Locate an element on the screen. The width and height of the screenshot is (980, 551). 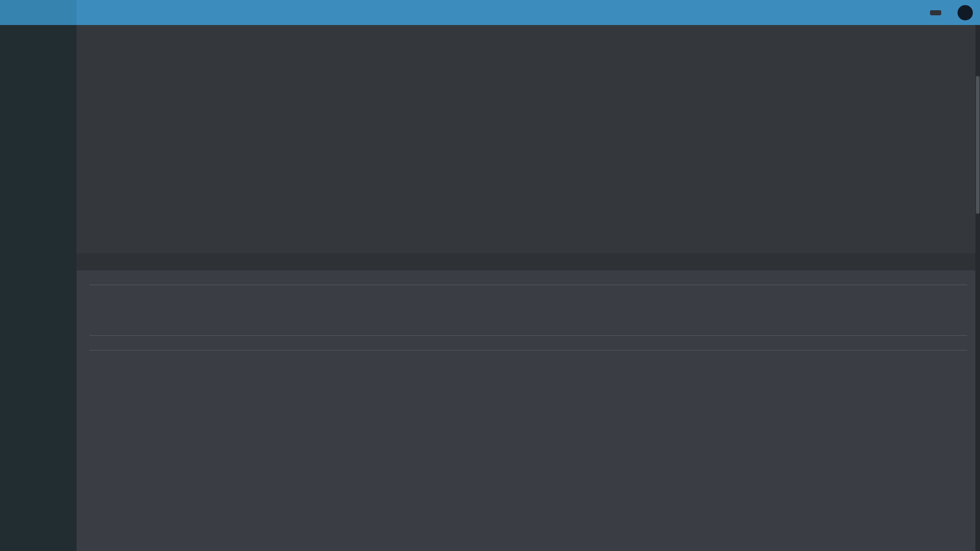
notifications-button is located at coordinates (913, 12).